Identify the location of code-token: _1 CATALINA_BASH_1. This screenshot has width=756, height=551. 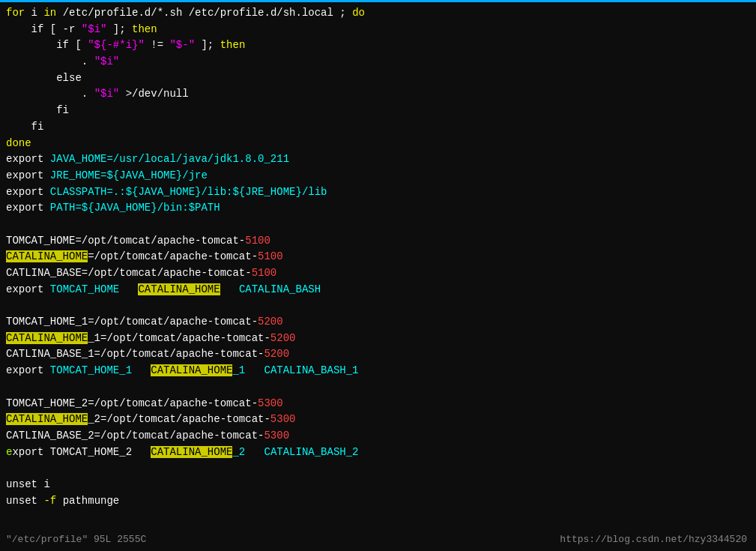
(295, 370).